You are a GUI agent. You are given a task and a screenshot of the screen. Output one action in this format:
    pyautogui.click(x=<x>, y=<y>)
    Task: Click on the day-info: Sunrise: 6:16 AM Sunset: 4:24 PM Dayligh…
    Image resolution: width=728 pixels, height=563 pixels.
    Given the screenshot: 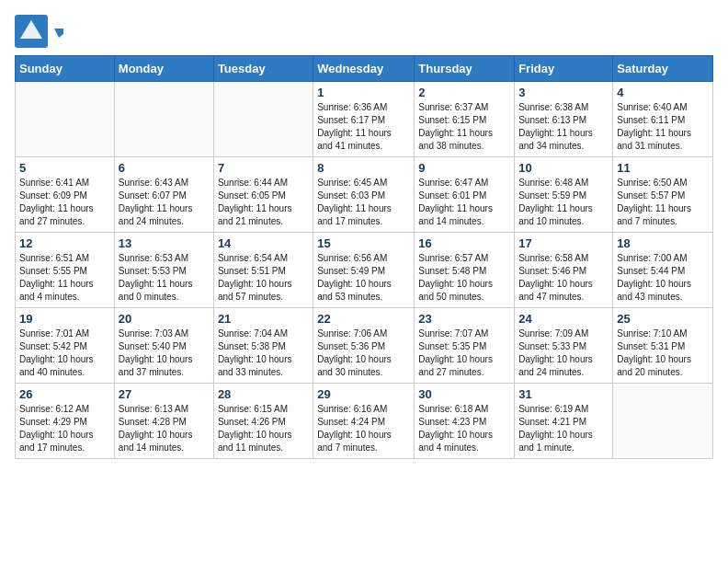 What is the action you would take?
    pyautogui.click(x=364, y=429)
    